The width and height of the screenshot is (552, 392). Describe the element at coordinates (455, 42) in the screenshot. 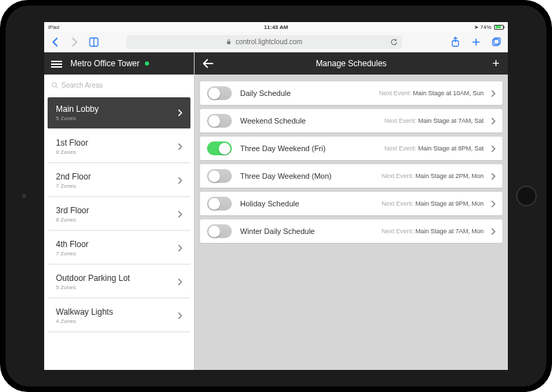

I see `share-icon` at that location.